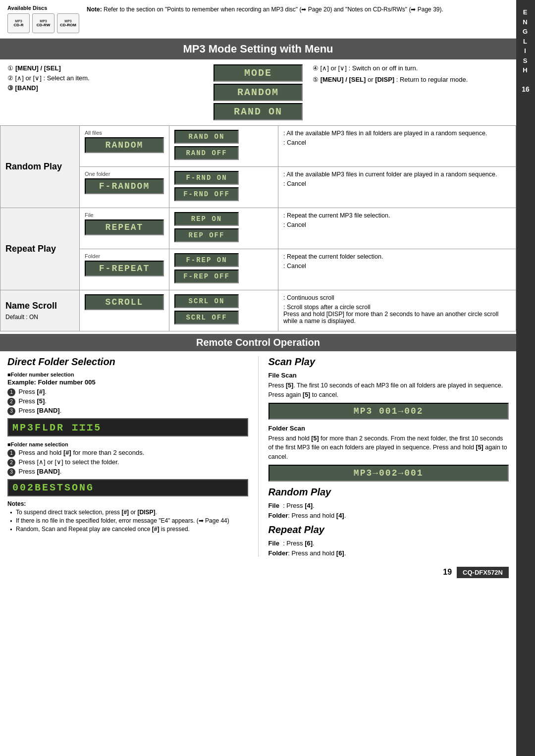  What do you see at coordinates (106, 68) in the screenshot?
I see `step-1: ① [MENU] / [SEL]` at bounding box center [106, 68].